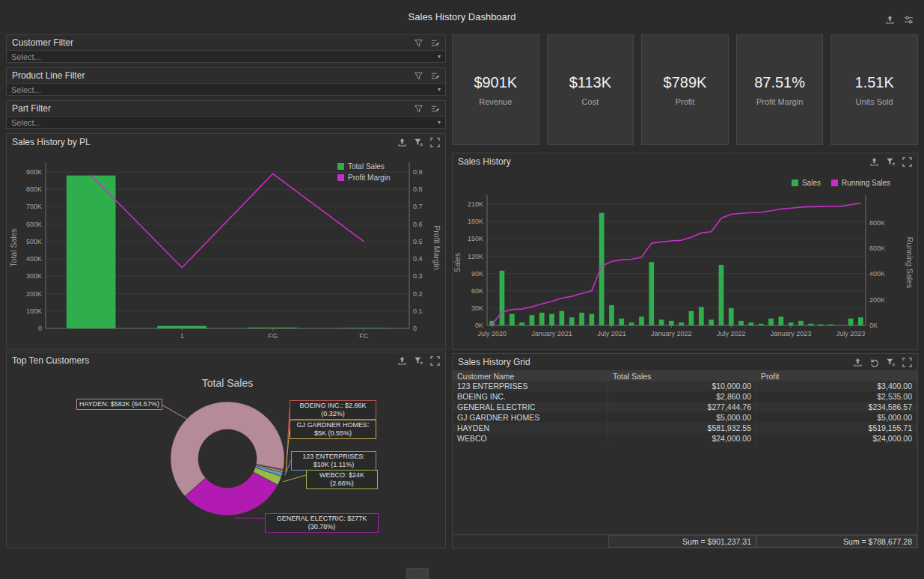 This screenshot has height=579, width=924. Describe the element at coordinates (836, 396) in the screenshot. I see `grid-cell: $2,535.00` at that location.